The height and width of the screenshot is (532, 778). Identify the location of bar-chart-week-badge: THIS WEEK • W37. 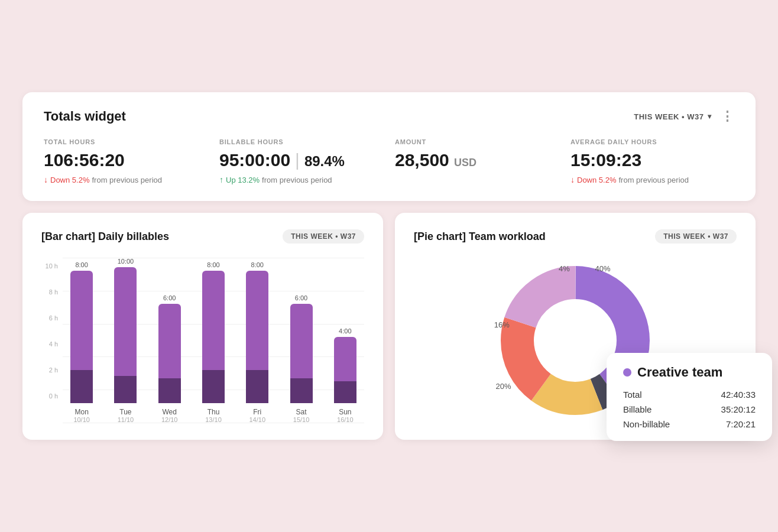
(323, 236).